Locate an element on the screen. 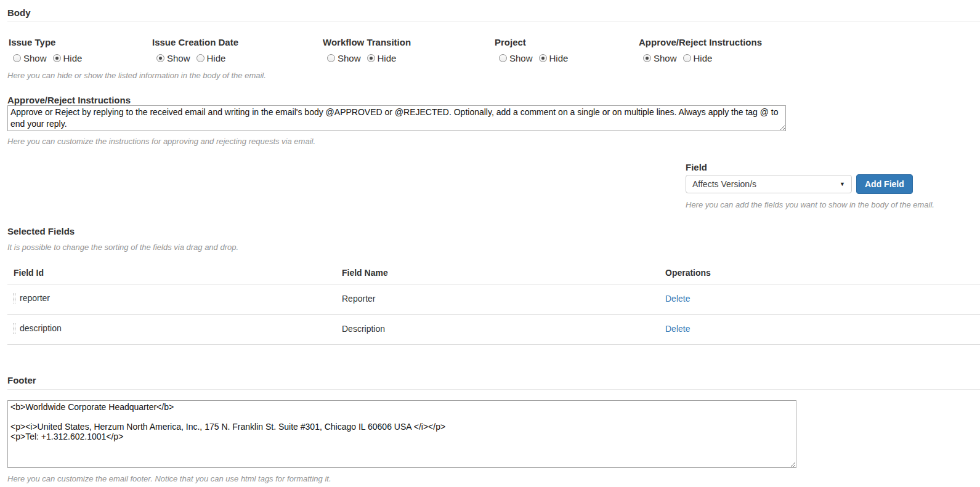 This screenshot has width=980, height=487. toggle-group-issue-type: Issue Type Show Hide is located at coordinates (48, 50).